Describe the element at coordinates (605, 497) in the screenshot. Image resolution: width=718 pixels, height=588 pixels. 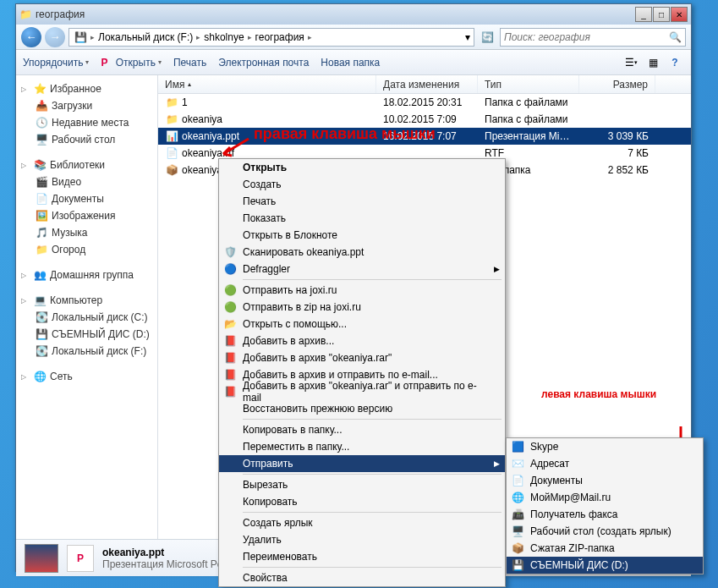
I see `sendto-item: 🌐МойМир@Mail.ru` at that location.